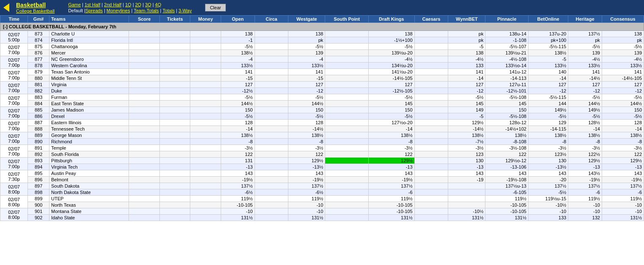  I want to click on team1: Virginia, so click(89, 85).